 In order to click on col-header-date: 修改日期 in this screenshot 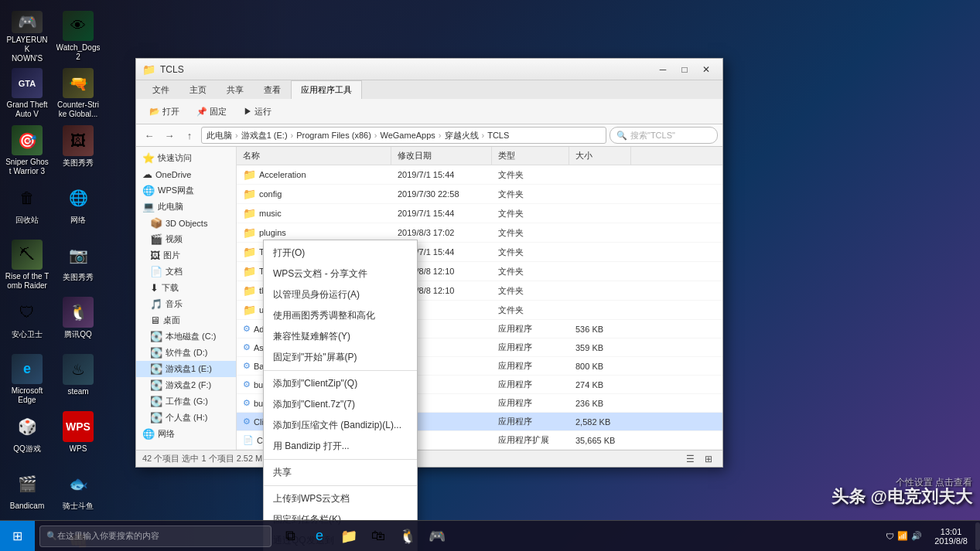, I will do `click(442, 156)`.